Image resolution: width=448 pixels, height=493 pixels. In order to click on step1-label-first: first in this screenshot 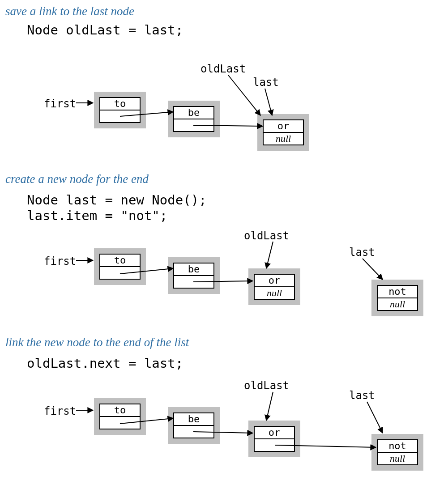, I will do `click(60, 104)`.